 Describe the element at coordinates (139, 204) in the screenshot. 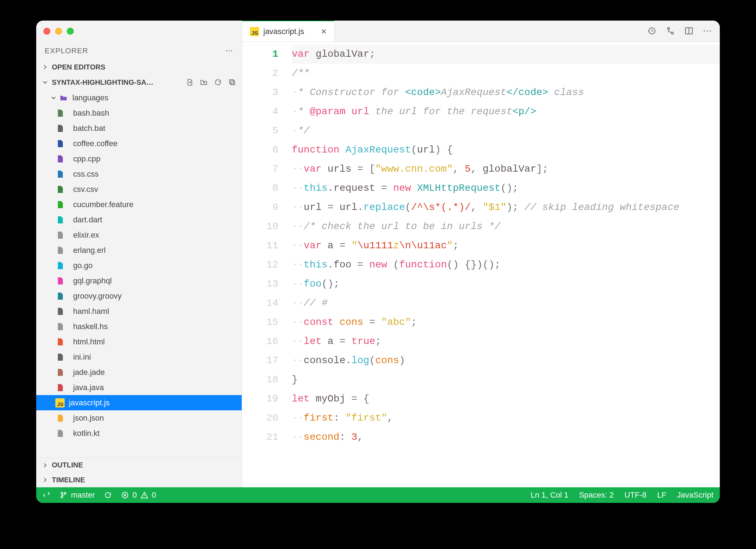

I see `file-item: cucumber.feature` at that location.